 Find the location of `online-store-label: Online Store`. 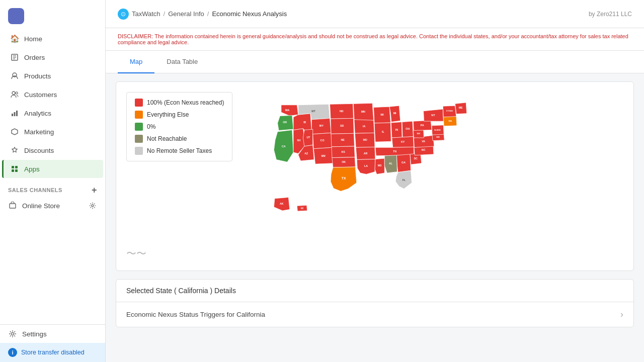

online-store-label: Online Store is located at coordinates (41, 206).